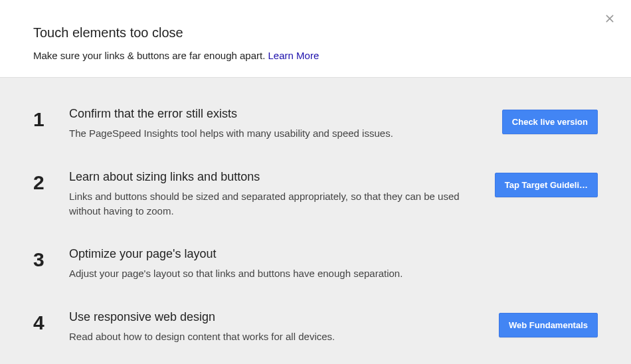  I want to click on page-title: Touch elements too close, so click(316, 33).